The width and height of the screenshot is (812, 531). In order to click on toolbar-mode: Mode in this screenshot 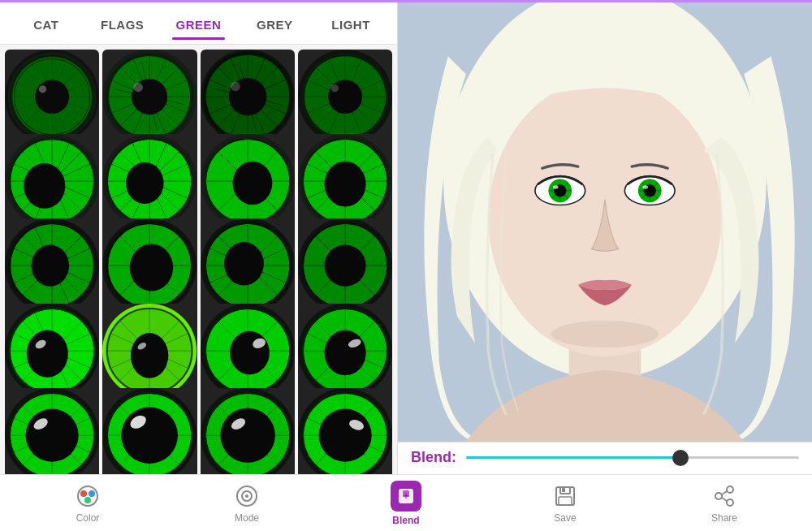, I will do `click(247, 503)`.